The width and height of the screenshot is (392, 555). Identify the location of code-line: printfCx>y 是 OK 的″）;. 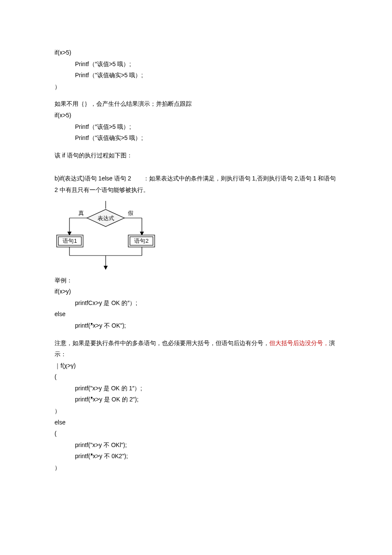
(196, 303).